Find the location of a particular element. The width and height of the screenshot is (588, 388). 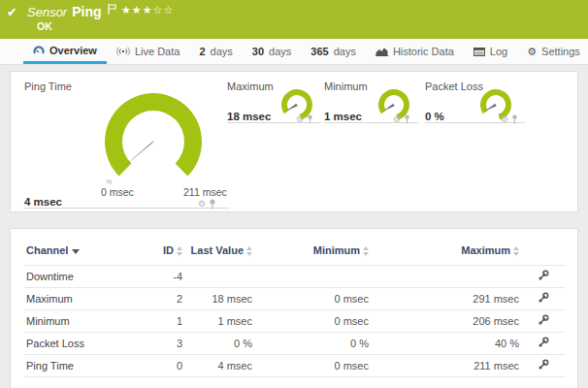

channel-maximum: 211 msec is located at coordinates (446, 367).